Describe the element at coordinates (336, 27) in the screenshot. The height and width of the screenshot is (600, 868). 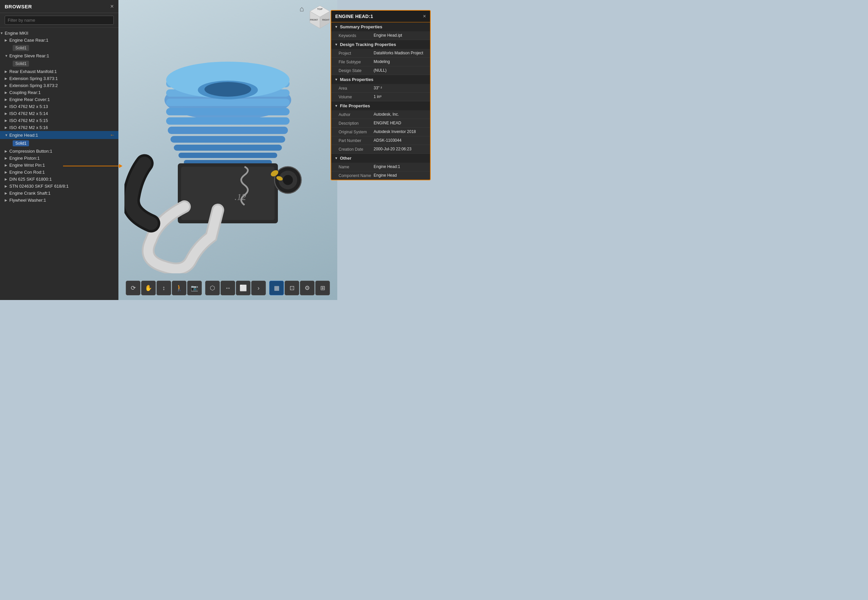
I see `collapse-icon: ▼` at that location.